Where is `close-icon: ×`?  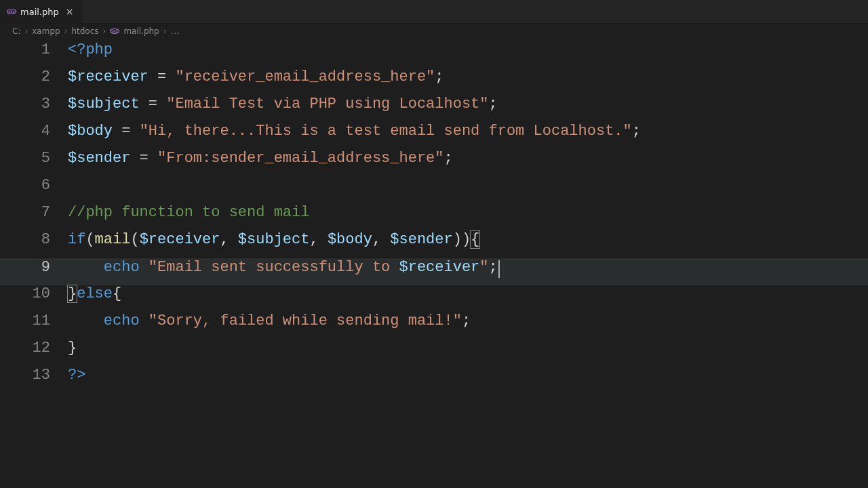 close-icon: × is located at coordinates (70, 12).